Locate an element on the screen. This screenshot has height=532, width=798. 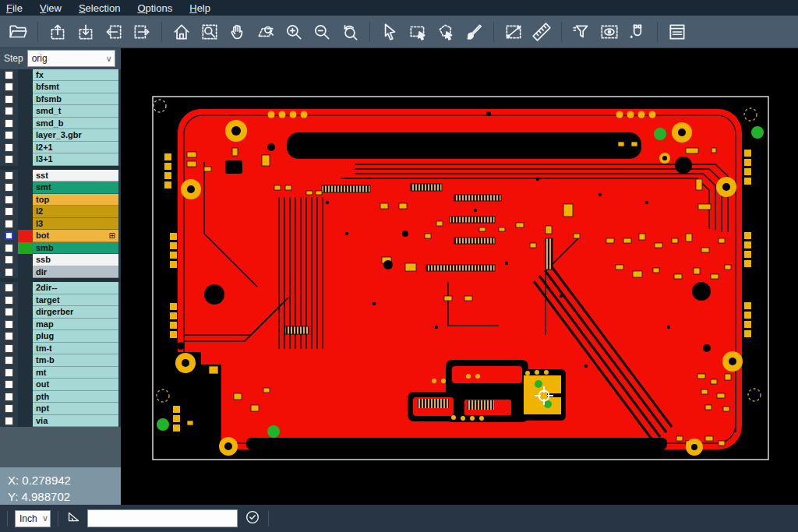
zoom-previous-button is located at coordinates (350, 32).